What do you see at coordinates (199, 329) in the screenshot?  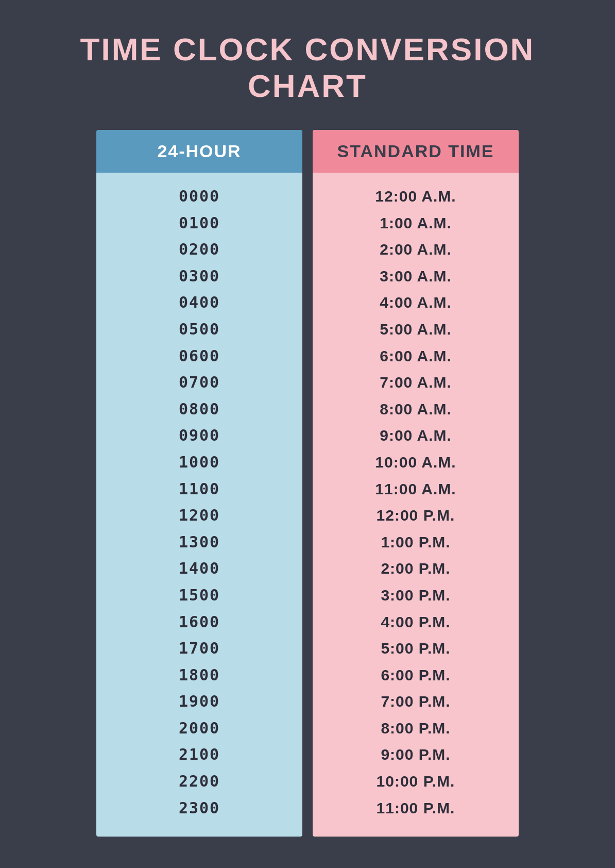 I see `table-row: 0500` at bounding box center [199, 329].